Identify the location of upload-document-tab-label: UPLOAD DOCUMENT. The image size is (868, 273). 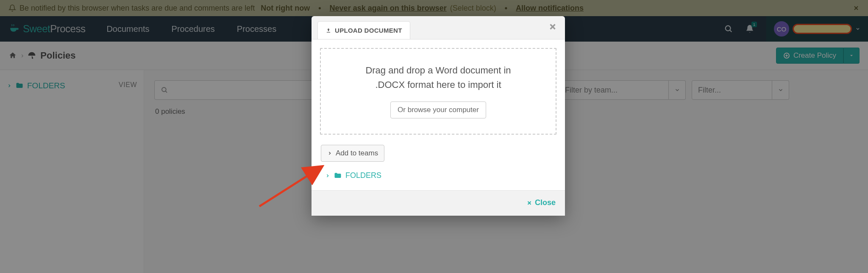
(369, 31).